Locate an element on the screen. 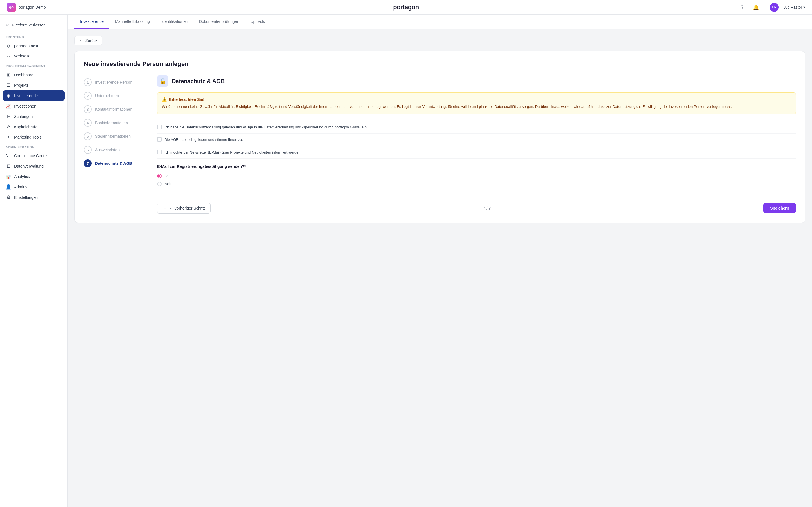  sidebar-item-label: Compliance Center is located at coordinates (31, 156).